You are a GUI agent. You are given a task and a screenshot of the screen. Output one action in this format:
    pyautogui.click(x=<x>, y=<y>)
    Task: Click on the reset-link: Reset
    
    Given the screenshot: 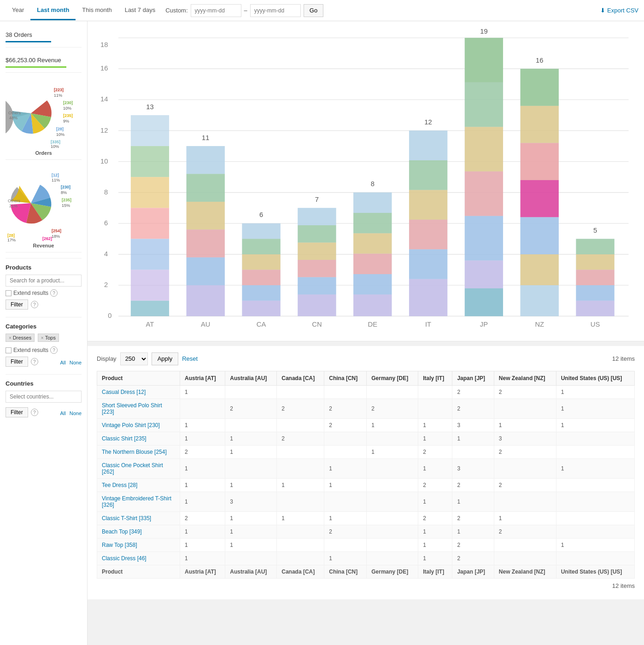 What is the action you would take?
    pyautogui.click(x=190, y=358)
    